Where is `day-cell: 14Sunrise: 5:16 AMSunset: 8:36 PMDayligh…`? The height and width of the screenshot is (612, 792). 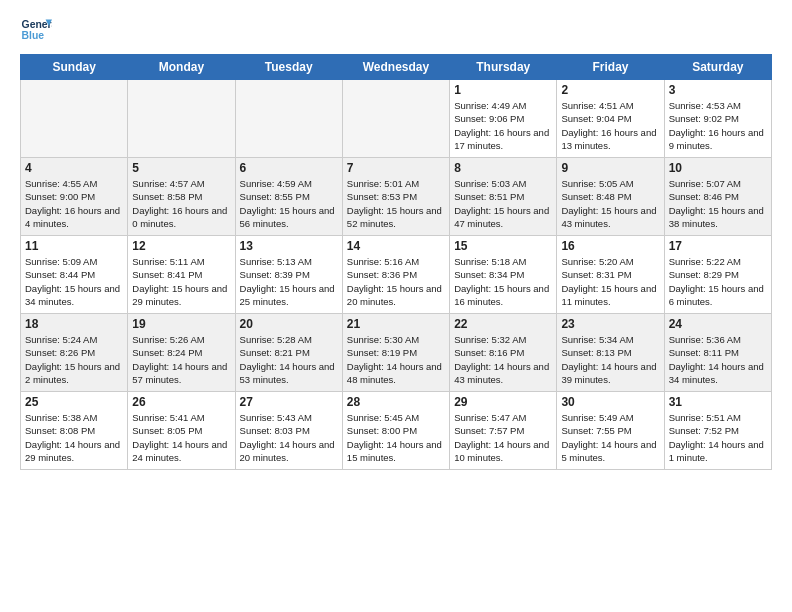
day-cell: 14Sunrise: 5:16 AMSunset: 8:36 PMDayligh… is located at coordinates (396, 275).